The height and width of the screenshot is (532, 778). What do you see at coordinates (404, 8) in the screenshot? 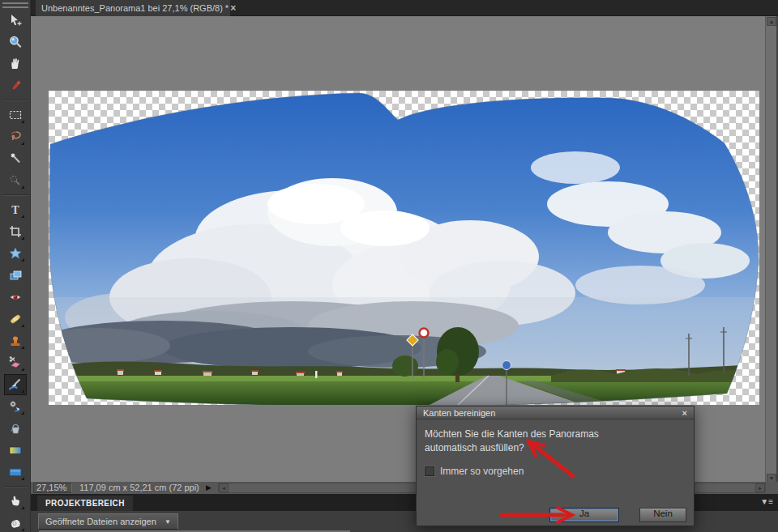
I see `document-tab-bar: Unbenanntes_Panorama1 bei 27,1% (RGB/8) …` at bounding box center [404, 8].